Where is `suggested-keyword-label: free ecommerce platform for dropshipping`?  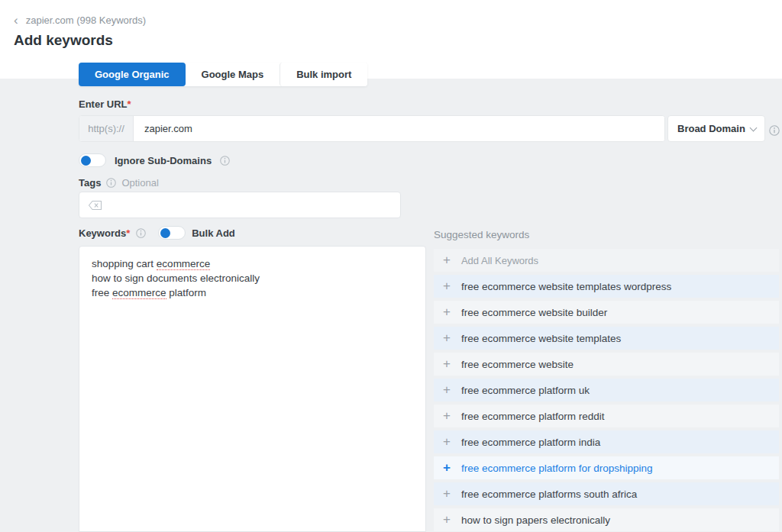 suggested-keyword-label: free ecommerce platform for dropshipping is located at coordinates (557, 469).